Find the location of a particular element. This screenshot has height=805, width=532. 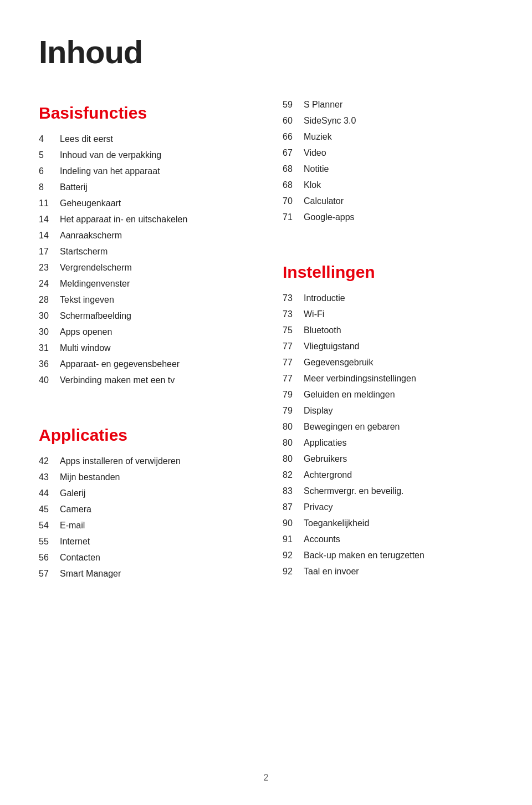

list-item: 36Apparaat- en gegevensbeheer is located at coordinates (144, 364).